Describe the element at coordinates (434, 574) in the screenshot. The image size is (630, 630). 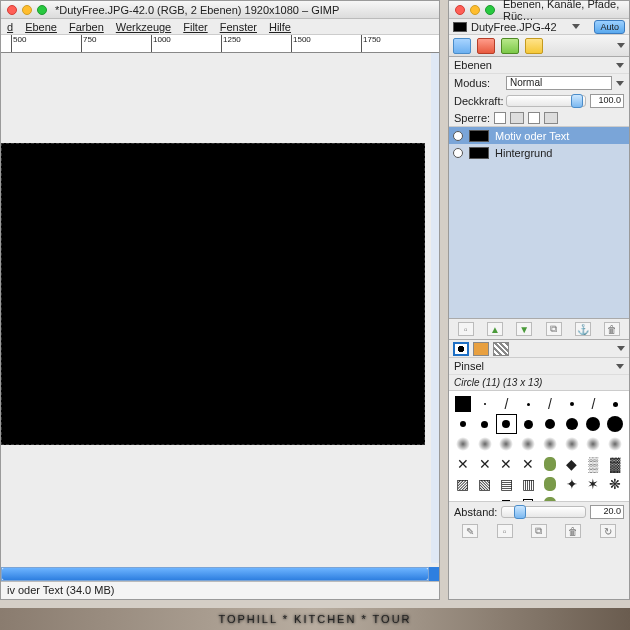
I see `navigation-icon` at that location.